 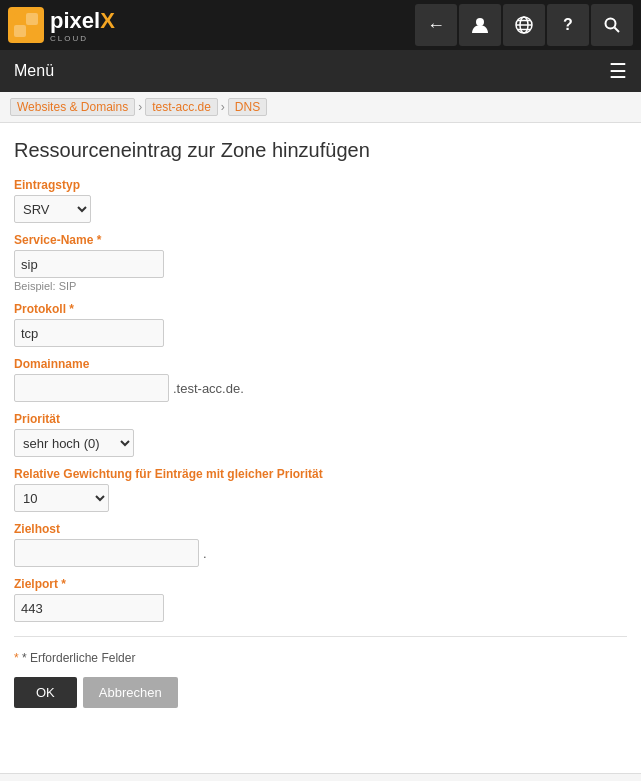 What do you see at coordinates (320, 636) in the screenshot?
I see `divider` at bounding box center [320, 636].